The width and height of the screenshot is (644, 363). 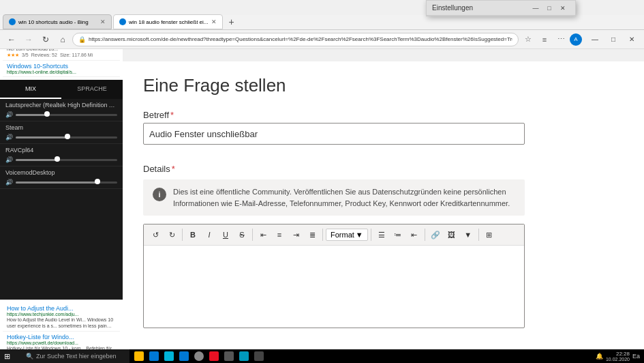 What do you see at coordinates (67, 183) in the screenshot?
I see `slider-track-voicemod` at bounding box center [67, 183].